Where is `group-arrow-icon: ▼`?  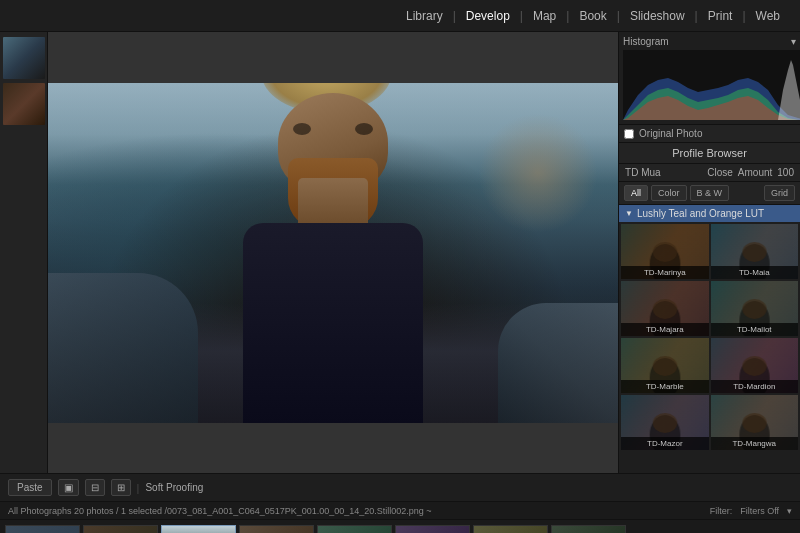 group-arrow-icon: ▼ is located at coordinates (629, 214).